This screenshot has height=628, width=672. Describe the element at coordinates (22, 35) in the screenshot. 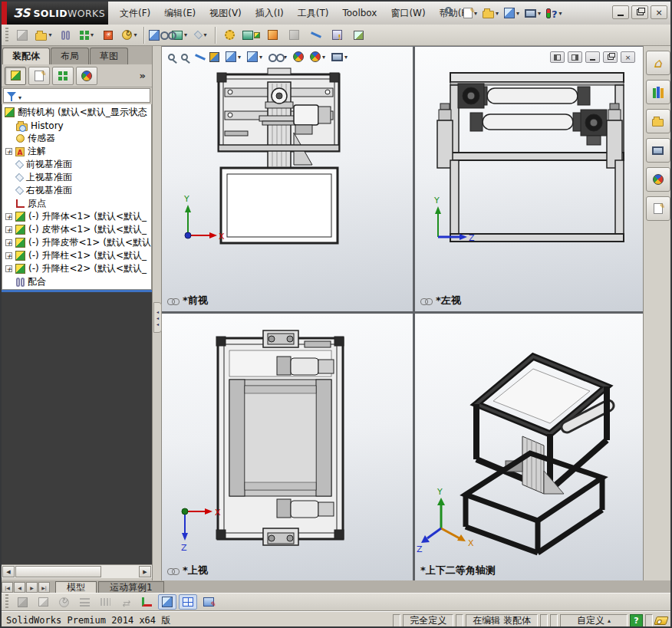

I see `insert-component-button` at that location.